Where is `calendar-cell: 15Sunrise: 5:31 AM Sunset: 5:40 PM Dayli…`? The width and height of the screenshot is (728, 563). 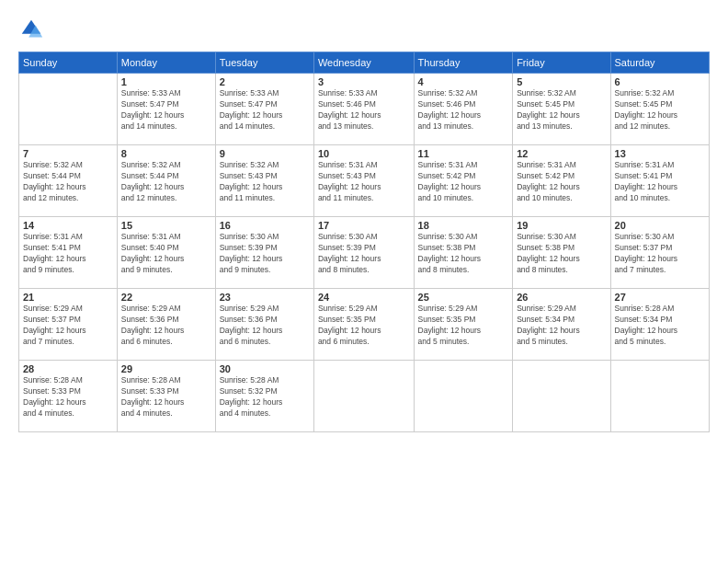
calendar-cell: 15Sunrise: 5:31 AM Sunset: 5:40 PM Dayli… is located at coordinates (165, 253).